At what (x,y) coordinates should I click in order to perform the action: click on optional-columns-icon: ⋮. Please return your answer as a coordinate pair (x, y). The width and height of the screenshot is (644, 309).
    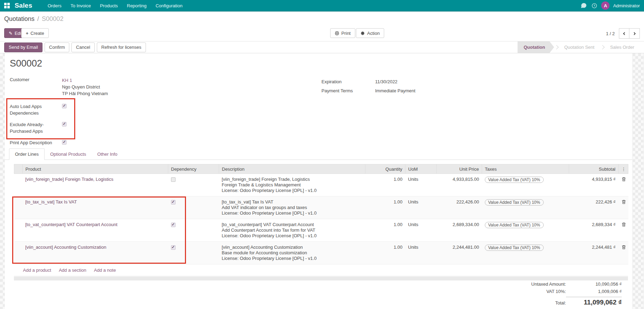
    Looking at the image, I should click on (623, 169).